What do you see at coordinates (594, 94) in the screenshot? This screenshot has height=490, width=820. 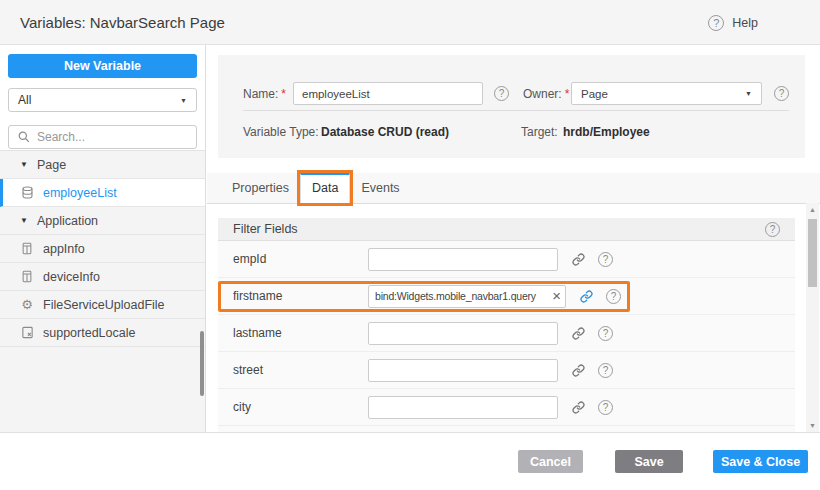 I see `owner-value: Page` at bounding box center [594, 94].